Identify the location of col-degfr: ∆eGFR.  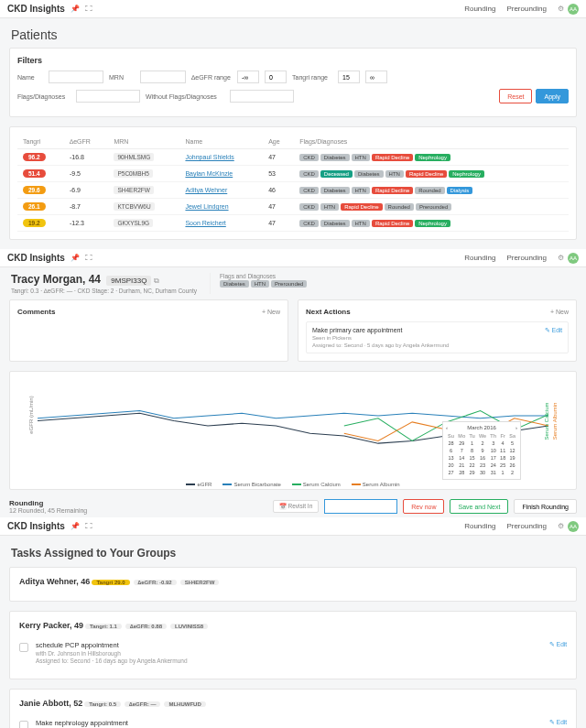
(86, 142).